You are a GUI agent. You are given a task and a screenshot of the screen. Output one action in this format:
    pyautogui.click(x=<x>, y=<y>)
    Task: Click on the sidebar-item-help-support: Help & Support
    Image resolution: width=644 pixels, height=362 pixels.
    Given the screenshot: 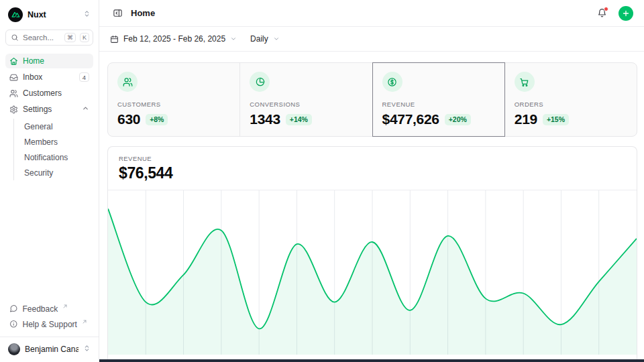 What is the action you would take?
    pyautogui.click(x=50, y=324)
    